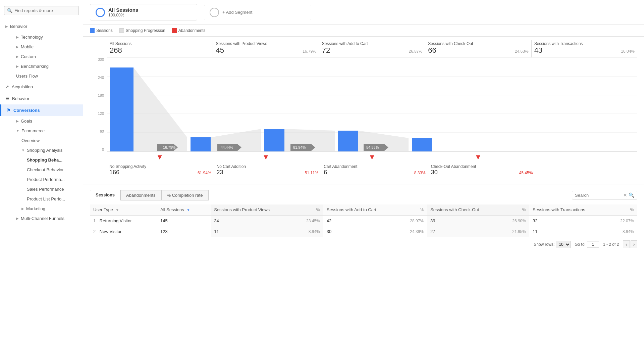 The height and width of the screenshot is (364, 644). What do you see at coordinates (52, 199) in the screenshot?
I see `sidebar-item-product-list: Product List Perfo...` at bounding box center [52, 199].